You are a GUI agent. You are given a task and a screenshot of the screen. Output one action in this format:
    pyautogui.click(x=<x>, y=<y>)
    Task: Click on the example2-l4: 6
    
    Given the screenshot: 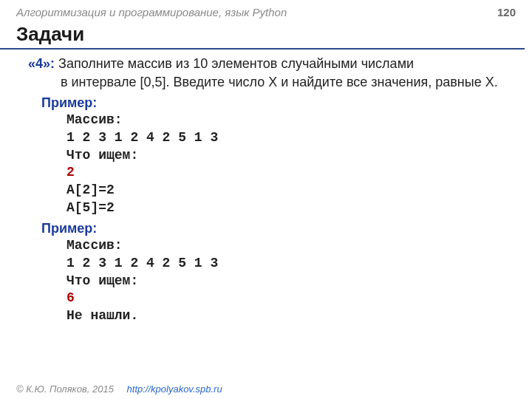 What is the action you would take?
    pyautogui.click(x=71, y=298)
    